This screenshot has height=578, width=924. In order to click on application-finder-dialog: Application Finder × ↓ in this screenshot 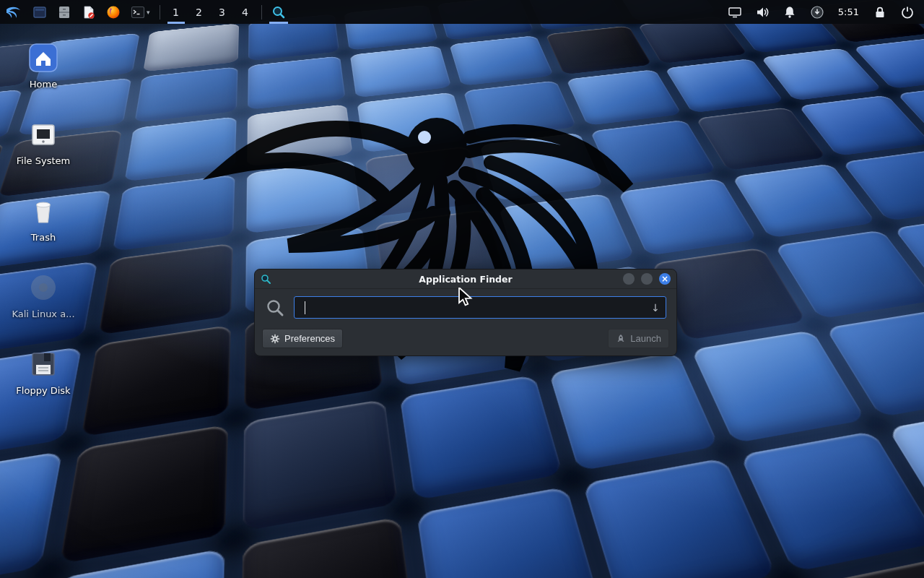, I will do `click(466, 312)`.